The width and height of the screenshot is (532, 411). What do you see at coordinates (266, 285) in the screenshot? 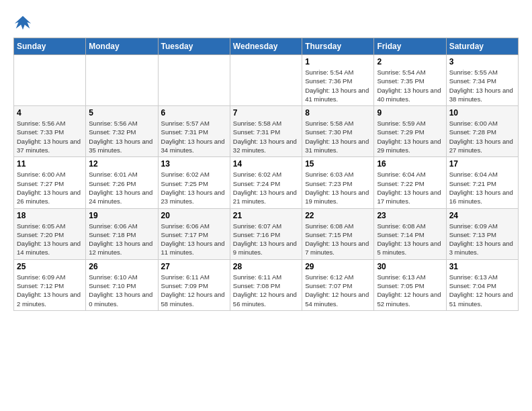
I see `calendar-cell: 28Sunrise: 6:11 AMSunset: 7:08 PMDayligh…` at bounding box center [266, 285].